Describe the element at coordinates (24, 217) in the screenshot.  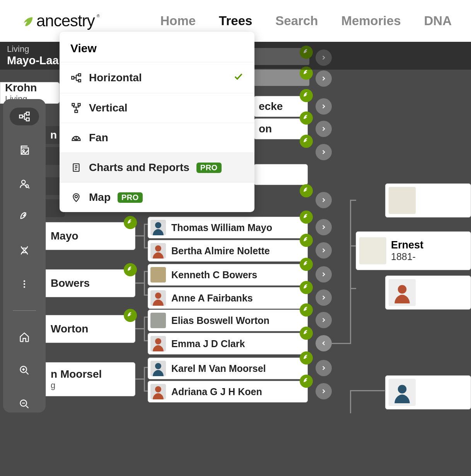
I see `hints-button` at that location.